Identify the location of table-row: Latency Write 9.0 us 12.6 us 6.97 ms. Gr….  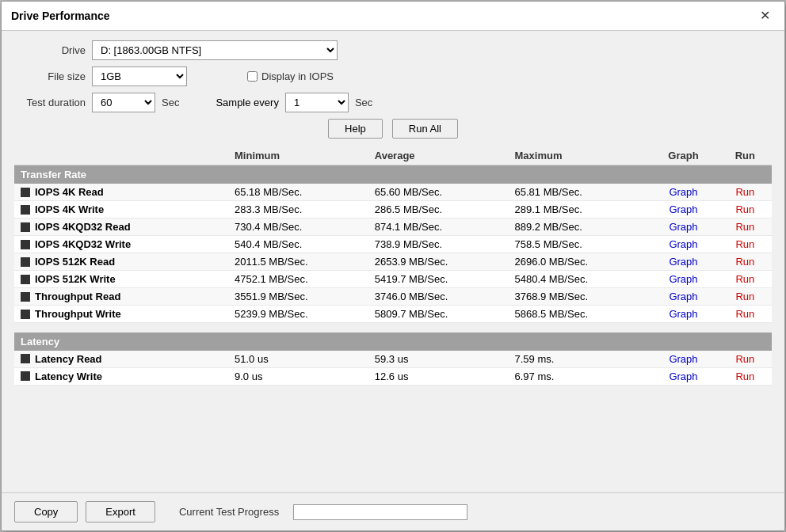
(393, 376).